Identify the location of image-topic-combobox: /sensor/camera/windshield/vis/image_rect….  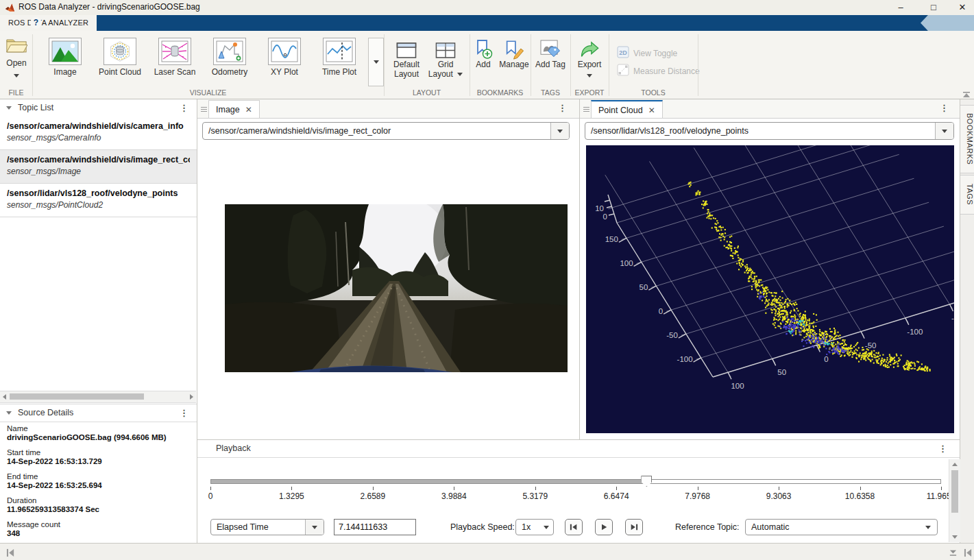
(386, 131).